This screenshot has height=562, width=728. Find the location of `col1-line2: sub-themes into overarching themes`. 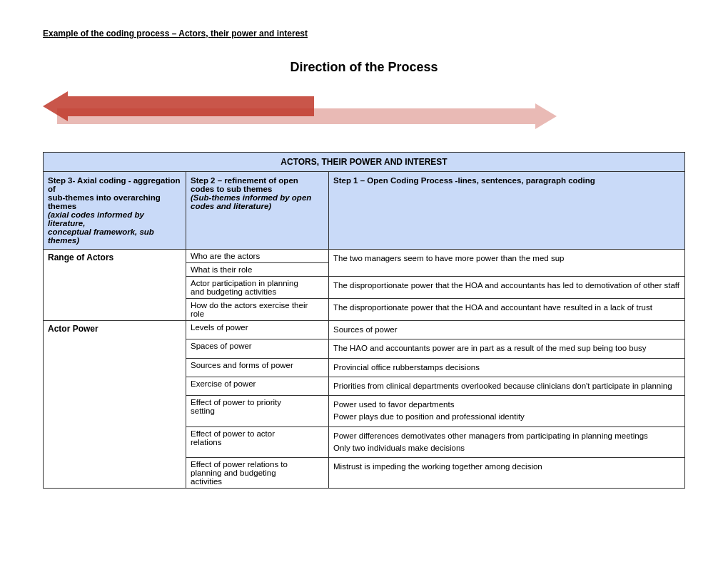

col1-line2: sub-themes into overarching themes is located at coordinates (104, 202).